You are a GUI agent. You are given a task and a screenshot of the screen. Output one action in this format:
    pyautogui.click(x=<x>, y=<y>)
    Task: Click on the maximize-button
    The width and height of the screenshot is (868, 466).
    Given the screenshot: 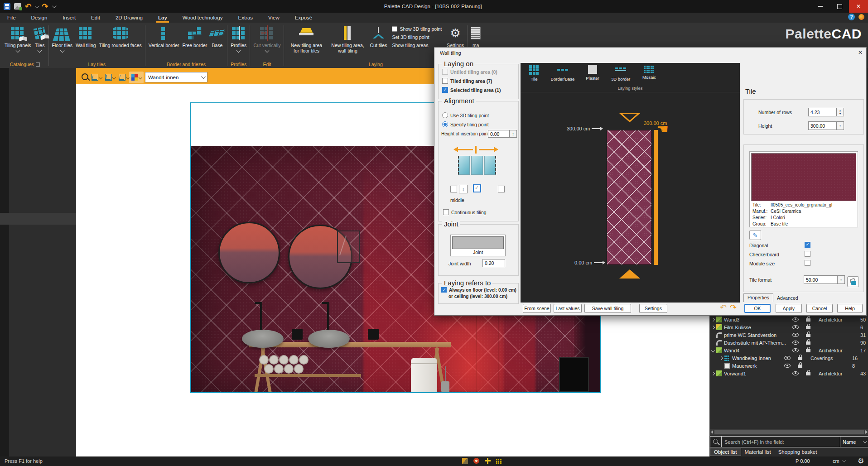 What is the action you would take?
    pyautogui.click(x=839, y=6)
    